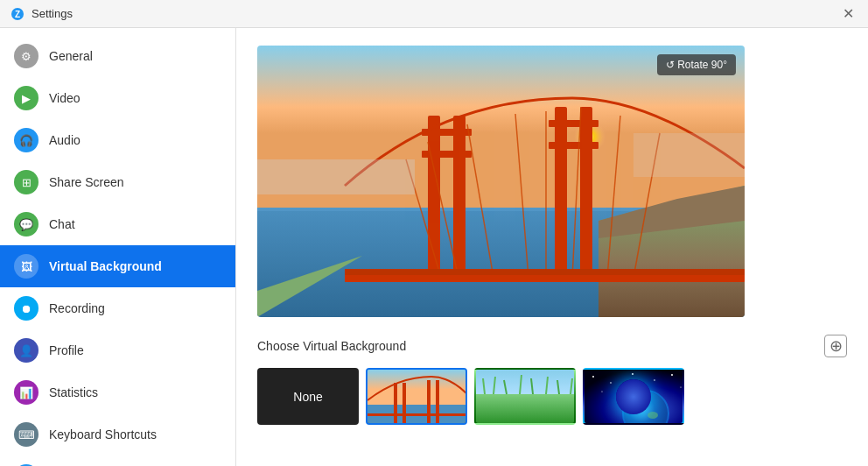 This screenshot has height=466, width=868. I want to click on sidebar-label-virtual-background: Virtual Background, so click(105, 266).